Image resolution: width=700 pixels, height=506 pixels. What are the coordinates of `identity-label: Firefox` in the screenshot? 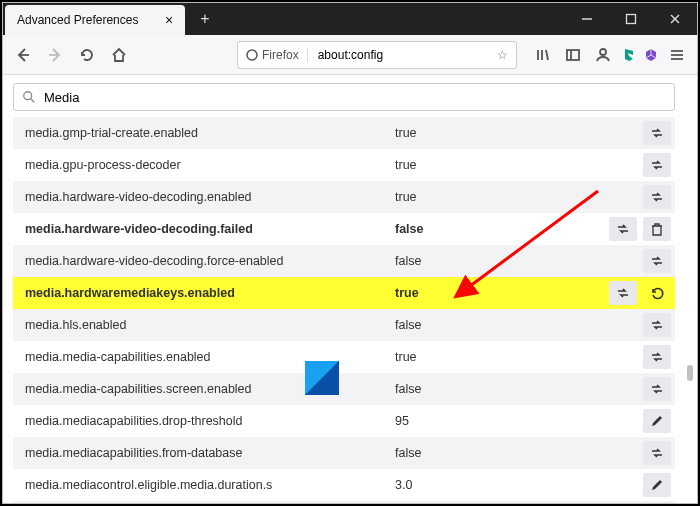 It's located at (277, 55).